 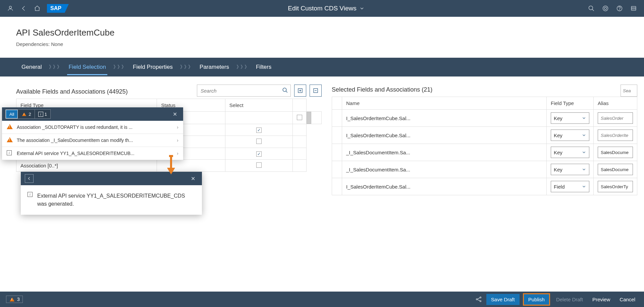 What do you see at coordinates (56, 8) in the screenshot?
I see `sap-logo: SAP` at bounding box center [56, 8].